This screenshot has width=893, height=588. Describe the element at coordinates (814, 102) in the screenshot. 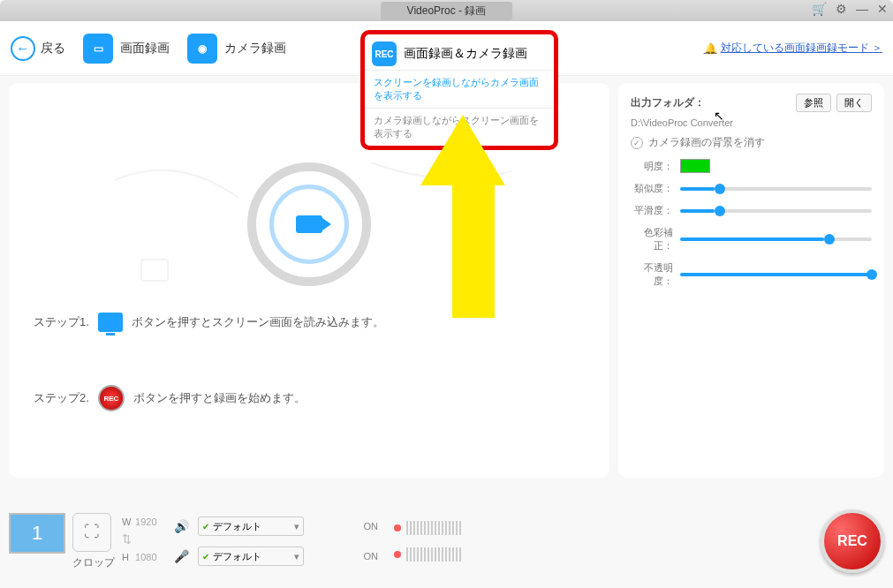

I see `browse-button: 参照` at that location.